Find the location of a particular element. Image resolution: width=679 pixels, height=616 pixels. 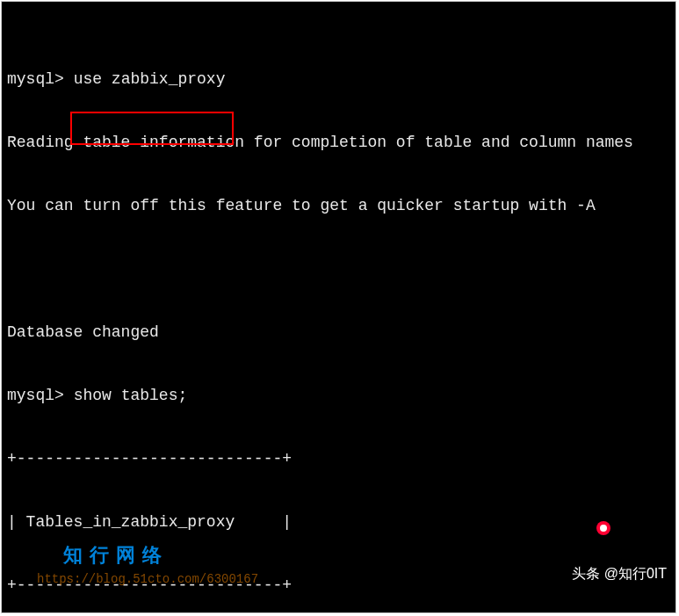

prompt-line-1: mysql> use zabbix_proxy is located at coordinates (339, 79).